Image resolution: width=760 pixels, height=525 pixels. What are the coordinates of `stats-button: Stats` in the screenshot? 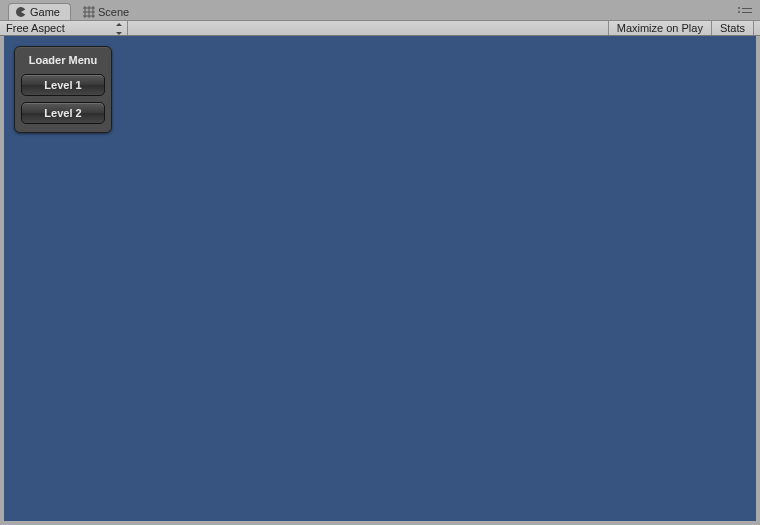 It's located at (733, 28).